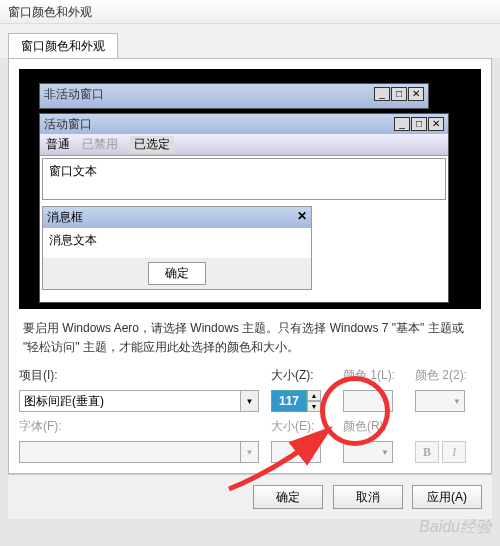 This screenshot has height=546, width=500. What do you see at coordinates (244, 145) in the screenshot?
I see `menu-bar: 普通 已禁用 已选定` at bounding box center [244, 145].